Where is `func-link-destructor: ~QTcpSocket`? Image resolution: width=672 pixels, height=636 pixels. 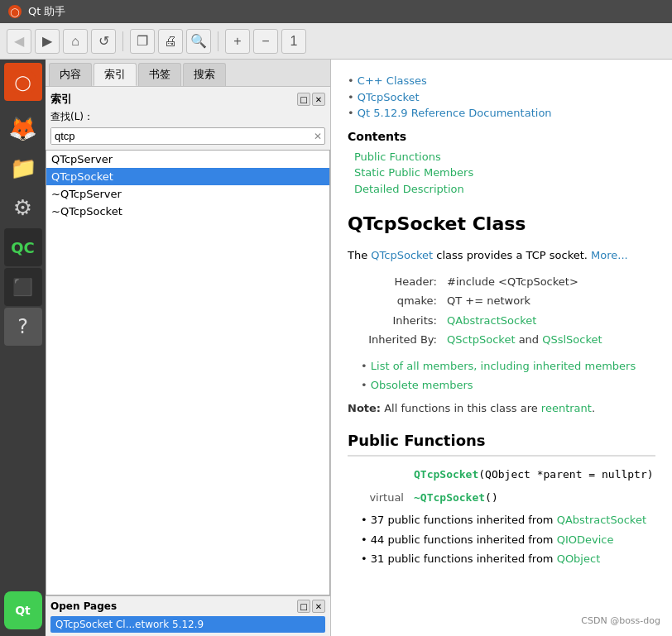 func-link-destructor: ~QTcpSocket is located at coordinates (449, 498).